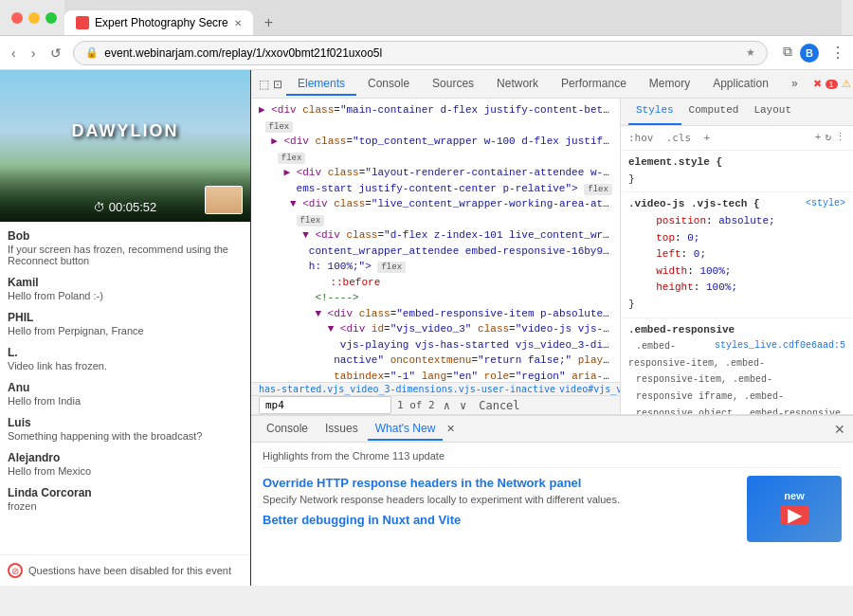 This screenshot has width=853, height=616. What do you see at coordinates (389, 84) in the screenshot?
I see `tab-console: Console` at bounding box center [389, 84].